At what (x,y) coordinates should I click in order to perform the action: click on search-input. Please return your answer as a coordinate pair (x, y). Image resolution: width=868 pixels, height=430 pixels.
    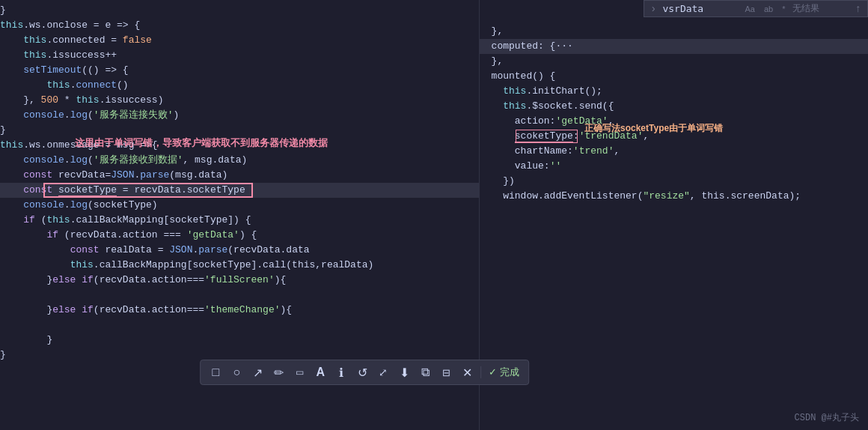
    Looking at the image, I should click on (700, 9).